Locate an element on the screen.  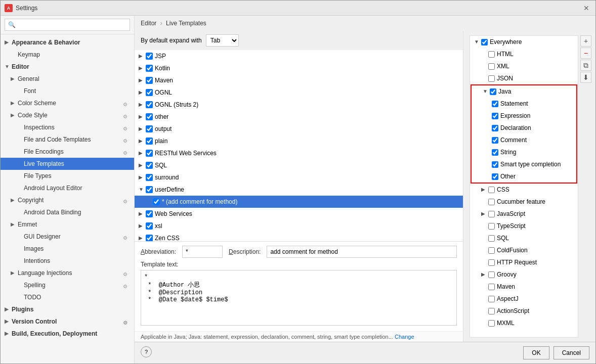
sidebar-item-live-templates: Live Templates is located at coordinates (67, 164).